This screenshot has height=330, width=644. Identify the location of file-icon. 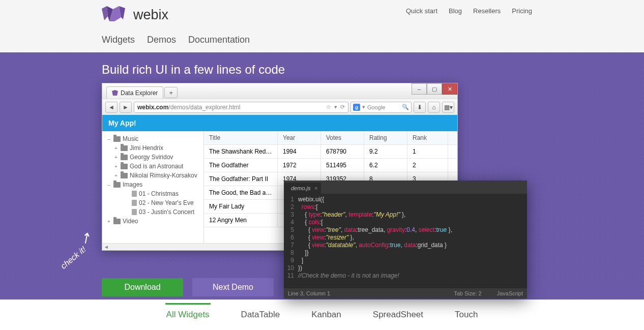
(134, 203).